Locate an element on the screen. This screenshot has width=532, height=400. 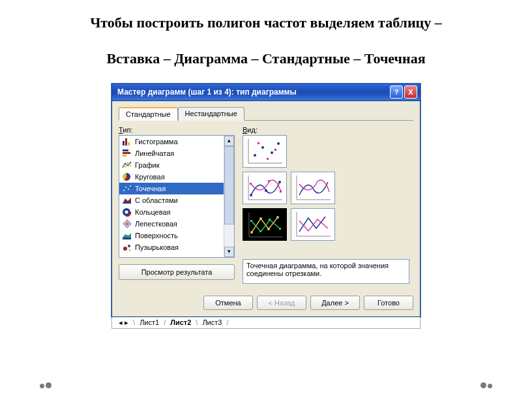
tab-row: Стандартные Нестандартные is located at coordinates (266, 114).